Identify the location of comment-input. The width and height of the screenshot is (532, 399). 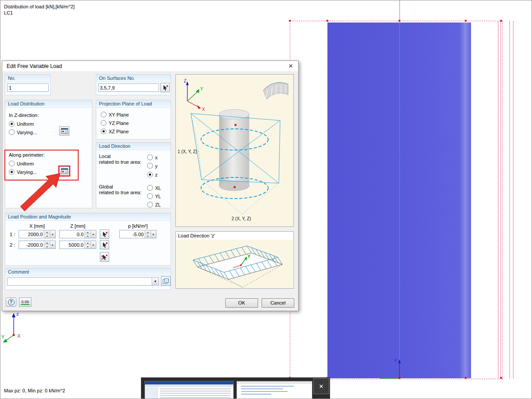
(80, 282).